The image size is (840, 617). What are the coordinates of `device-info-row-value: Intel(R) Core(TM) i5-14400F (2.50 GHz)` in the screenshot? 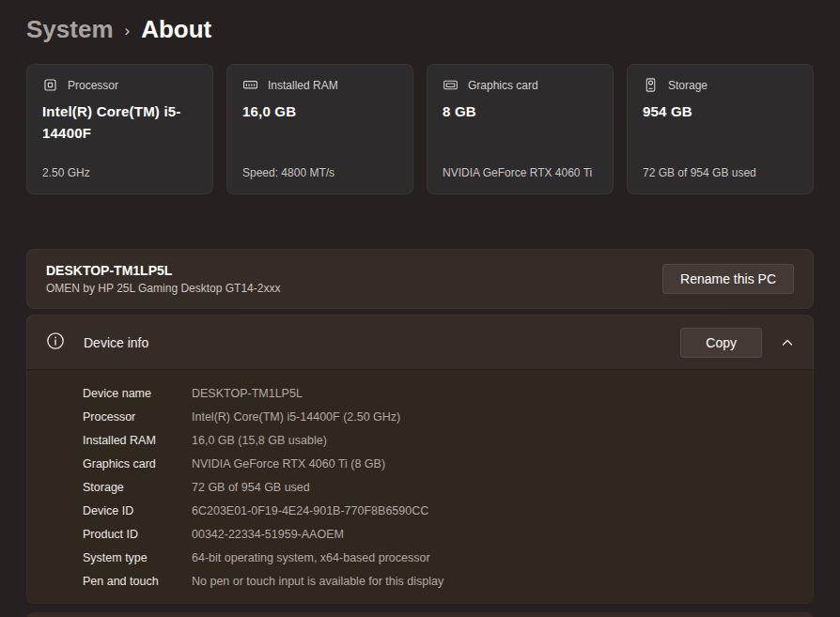 It's located at (492, 417).